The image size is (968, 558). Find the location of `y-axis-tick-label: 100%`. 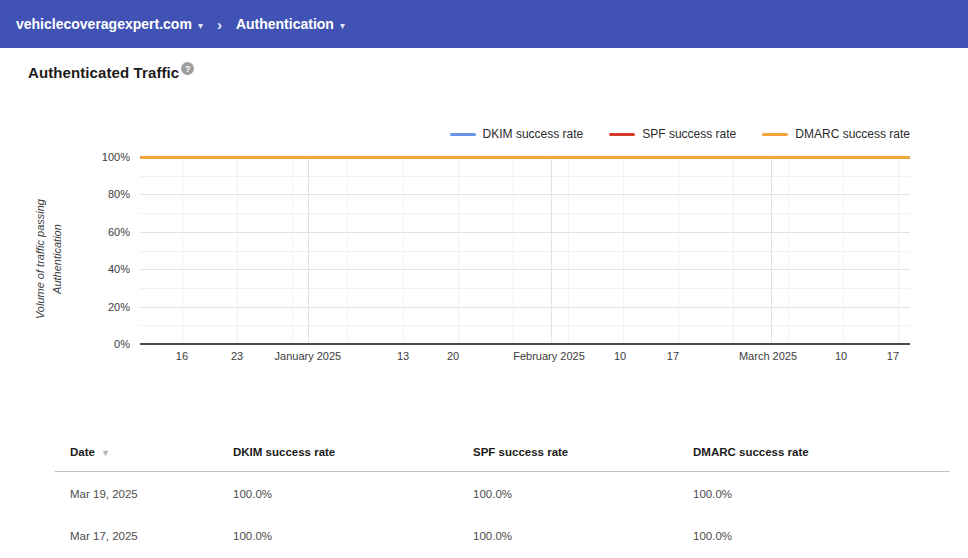

y-axis-tick-label: 100% is located at coordinates (108, 157).